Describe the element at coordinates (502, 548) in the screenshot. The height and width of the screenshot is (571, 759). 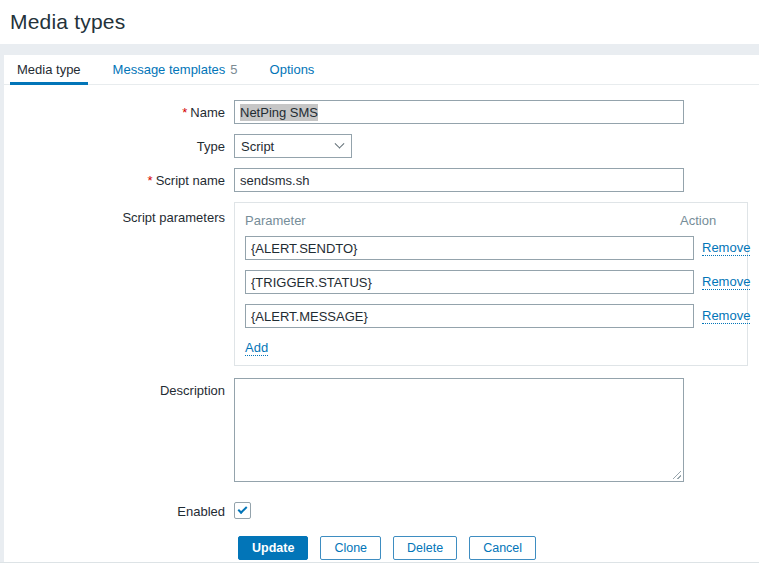
I see `cancel-button: Cancel` at that location.